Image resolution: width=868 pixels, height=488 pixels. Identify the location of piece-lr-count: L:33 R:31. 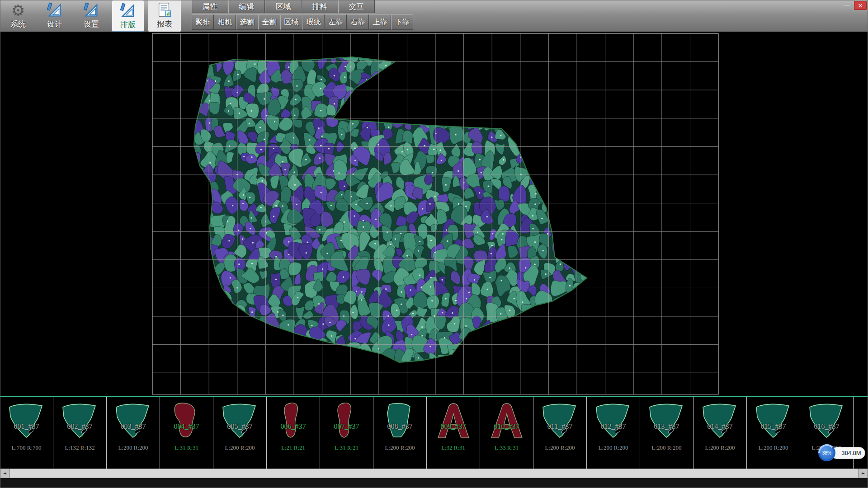
(506, 448).